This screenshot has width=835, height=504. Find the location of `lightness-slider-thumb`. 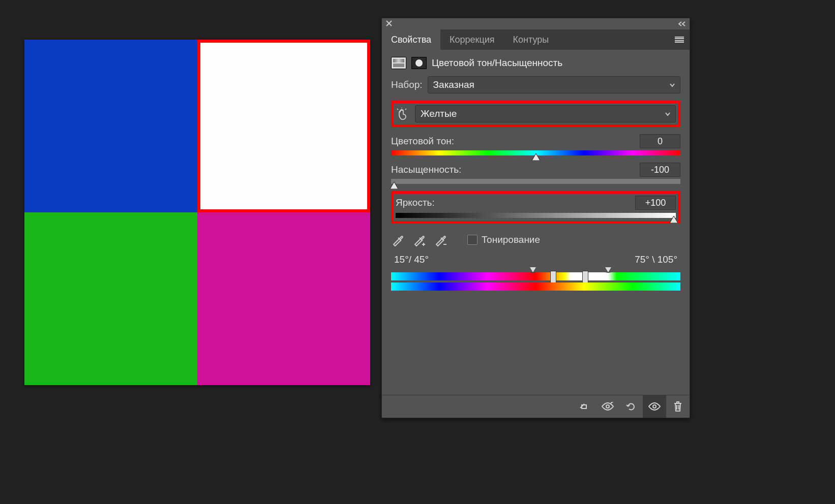

lightness-slider-thumb is located at coordinates (674, 219).